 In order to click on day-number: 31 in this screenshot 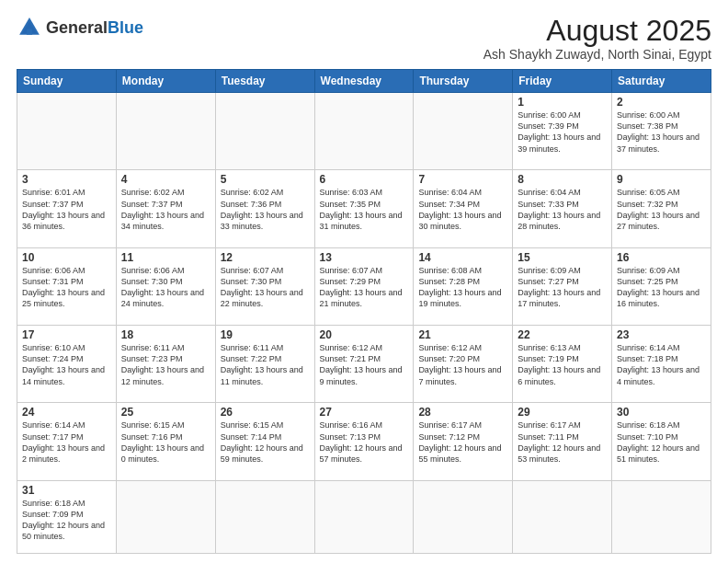, I will do `click(66, 490)`.